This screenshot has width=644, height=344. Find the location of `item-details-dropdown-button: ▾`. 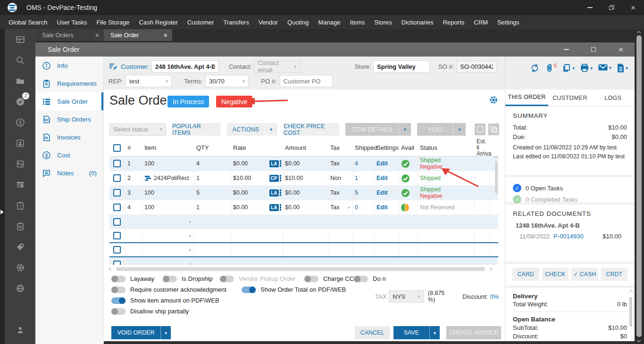

item-details-dropdown-button: ▾ is located at coordinates (405, 129).